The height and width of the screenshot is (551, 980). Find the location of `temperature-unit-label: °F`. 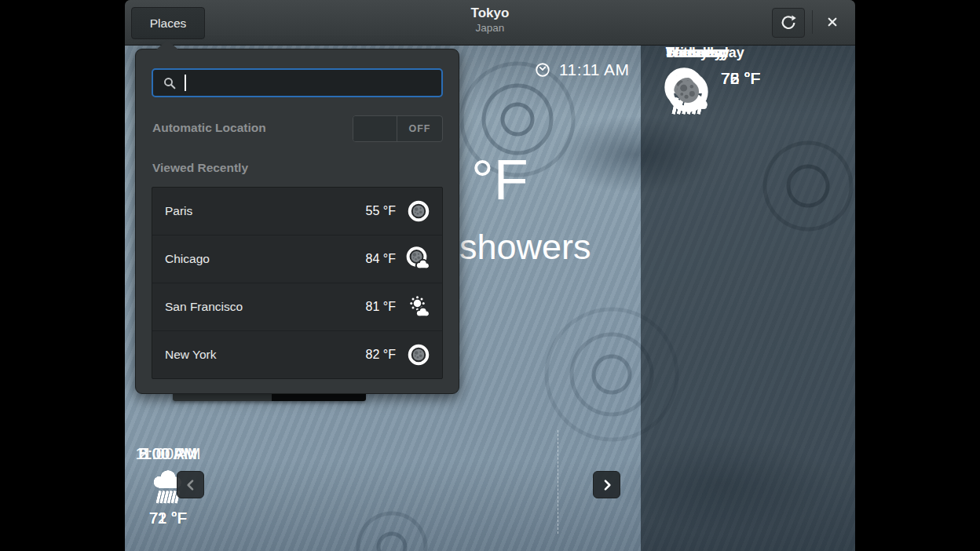

temperature-unit-label: °F is located at coordinates (499, 180).